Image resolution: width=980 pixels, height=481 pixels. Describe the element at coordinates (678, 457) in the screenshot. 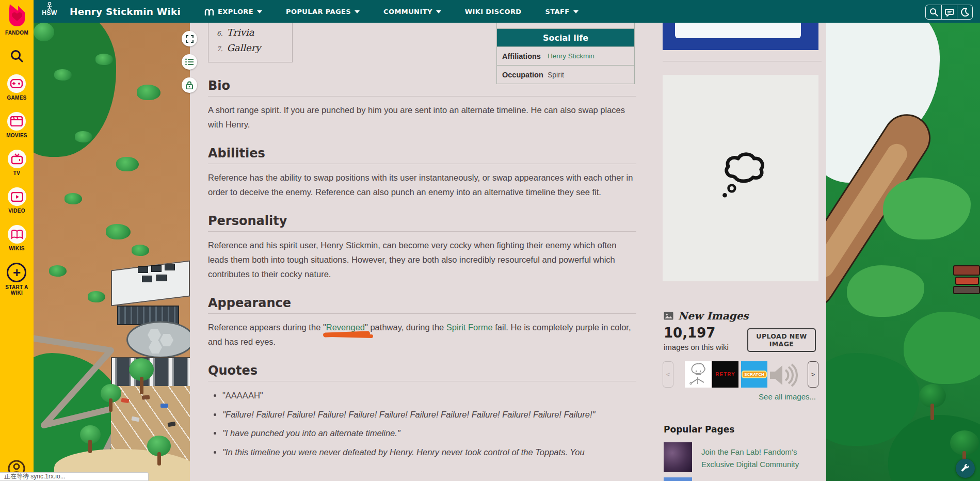

I see `fan-lab-thumbnail` at that location.